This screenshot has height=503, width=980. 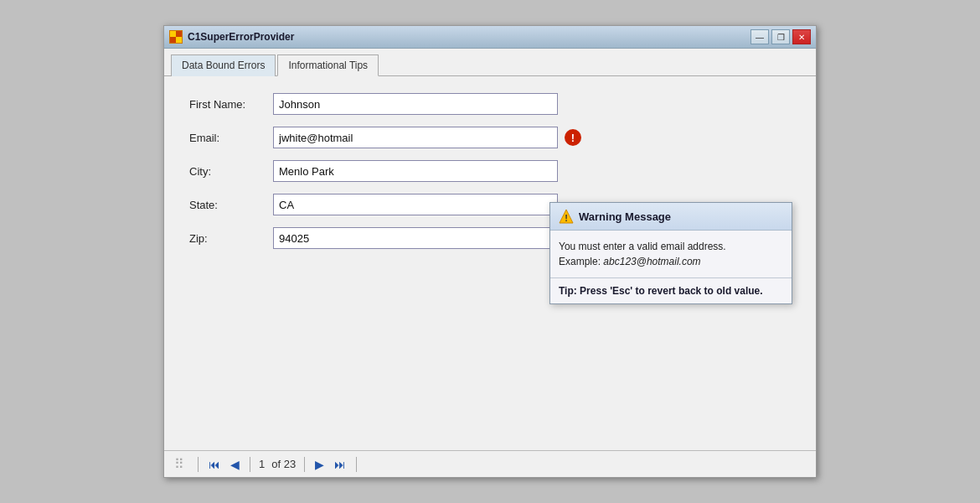 What do you see at coordinates (490, 464) in the screenshot?
I see `nav-bar: ⠿ ⏮ ◀ 1 of 23 ▶ ⏭` at bounding box center [490, 464].